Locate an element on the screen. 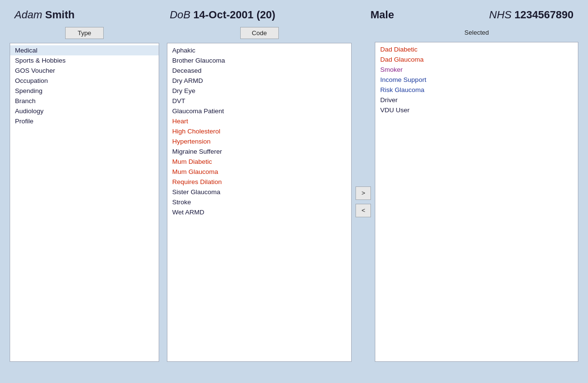  code-list-item: Sister Glaucoma is located at coordinates (260, 192).